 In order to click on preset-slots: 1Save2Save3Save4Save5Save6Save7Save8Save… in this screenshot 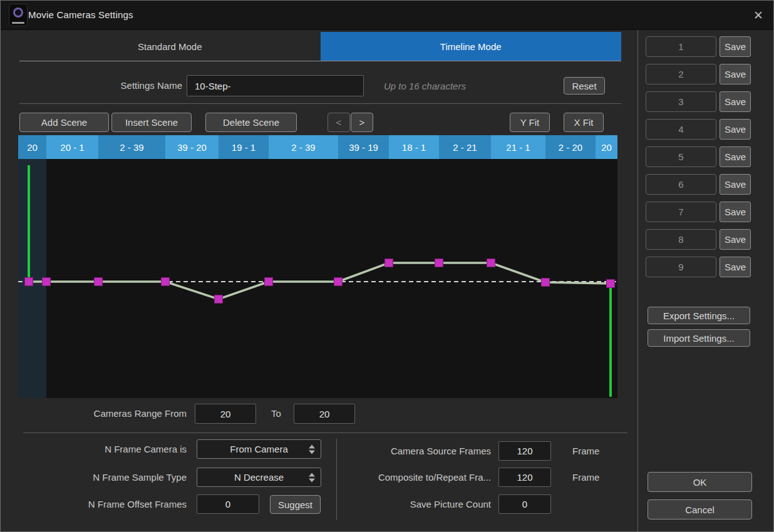, I will do `click(699, 160)`.